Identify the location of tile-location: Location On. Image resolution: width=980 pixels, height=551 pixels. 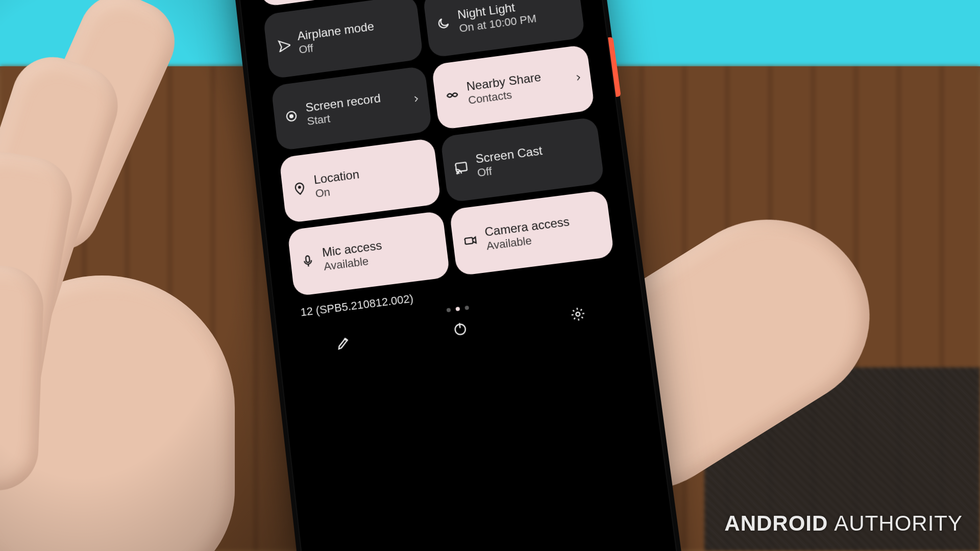
(360, 181).